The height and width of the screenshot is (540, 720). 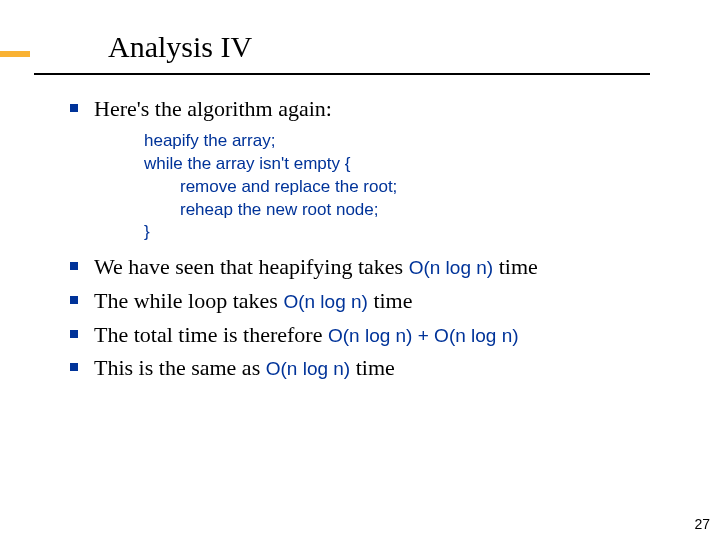 I want to click on bullet-text: The total time is therefore O(n log n) +…, so click(x=306, y=335).